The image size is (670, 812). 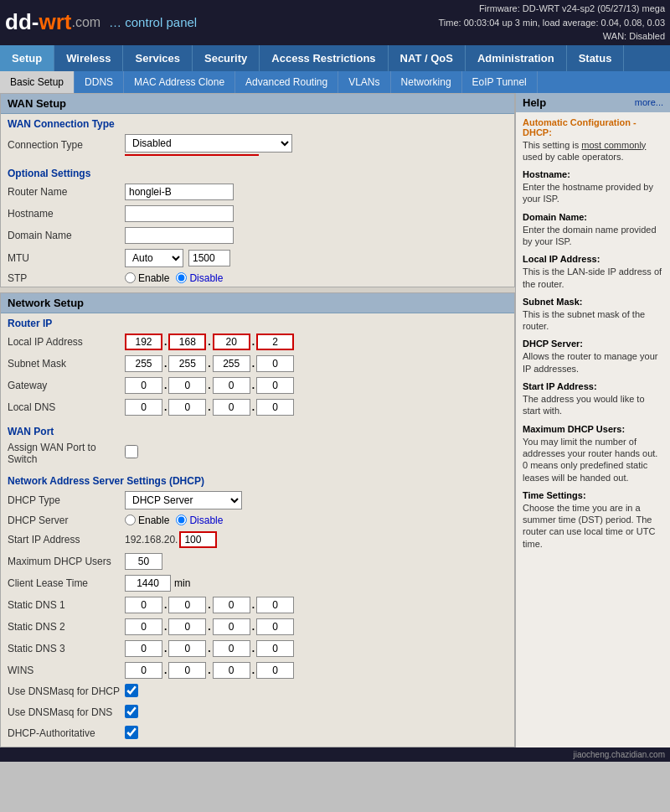 What do you see at coordinates (66, 605) in the screenshot?
I see `static-dns1-label: Static DNS 1` at bounding box center [66, 605].